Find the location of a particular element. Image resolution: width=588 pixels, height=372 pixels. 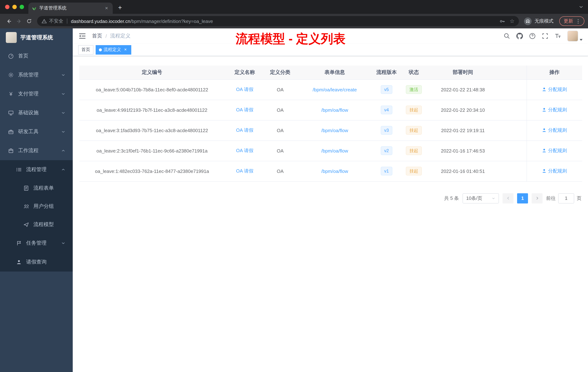

sidebar-item-process-management: 流程管理 is located at coordinates (36, 170).